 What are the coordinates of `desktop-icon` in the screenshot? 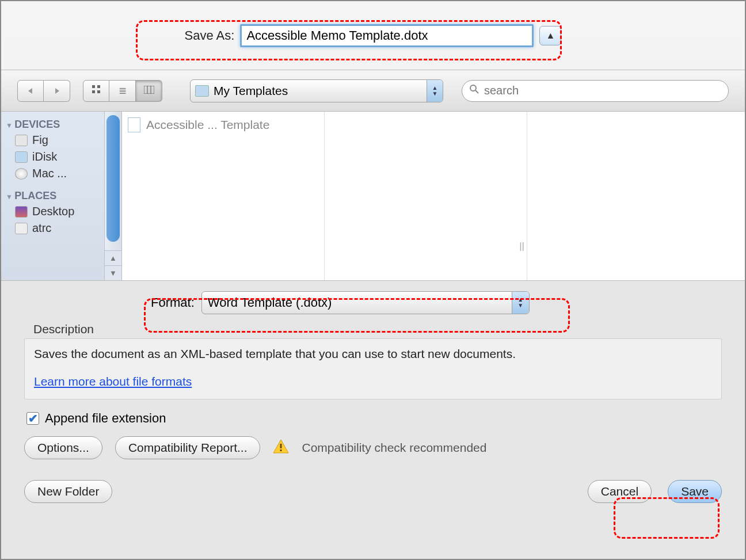 It's located at (21, 212).